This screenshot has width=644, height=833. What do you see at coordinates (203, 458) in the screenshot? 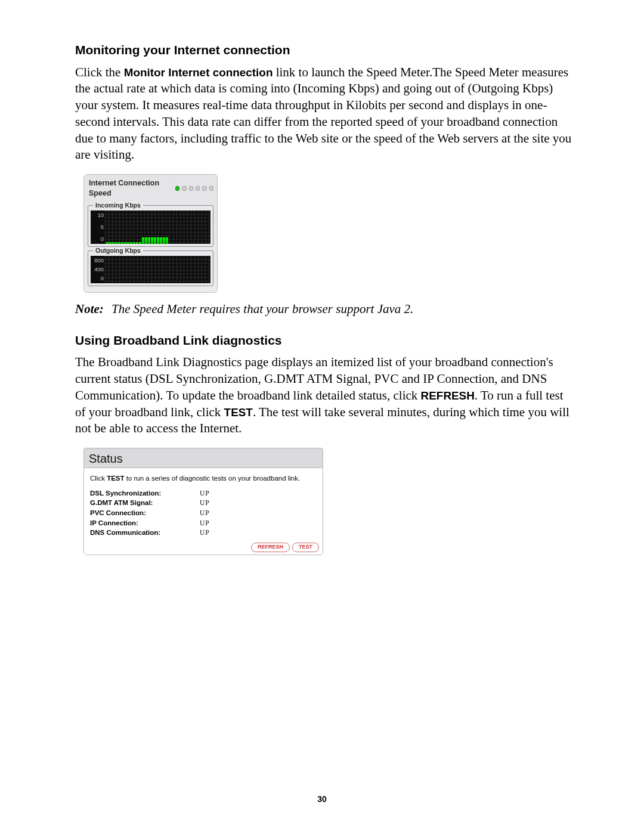
I see `status-header: Status` at bounding box center [203, 458].